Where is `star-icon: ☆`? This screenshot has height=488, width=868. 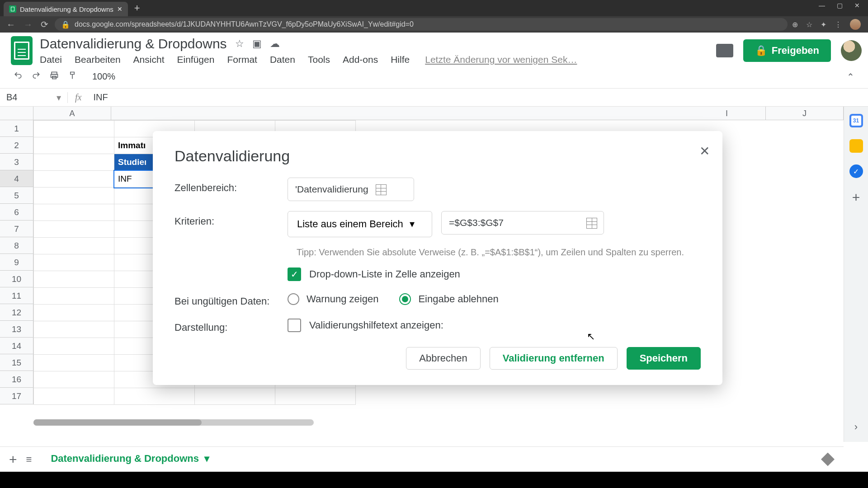
star-icon: ☆ is located at coordinates (240, 44).